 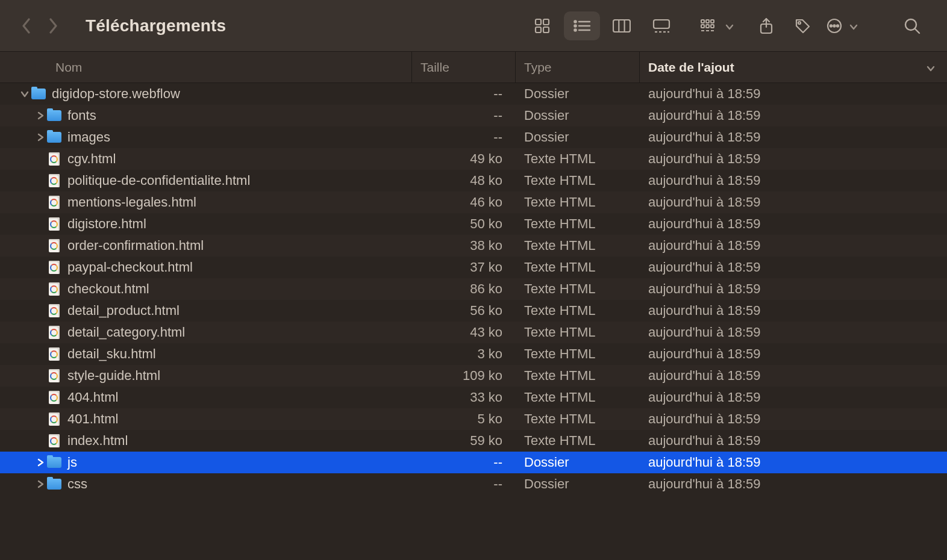 I want to click on table-row: 401.html5 koTexte HTMLaujourd'hui à 18:5…, so click(x=474, y=419).